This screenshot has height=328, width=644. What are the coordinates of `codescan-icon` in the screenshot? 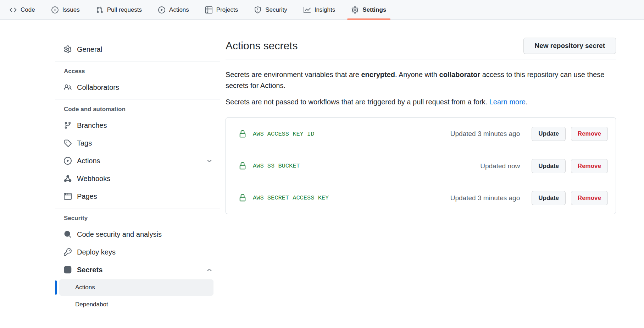 It's located at (68, 234).